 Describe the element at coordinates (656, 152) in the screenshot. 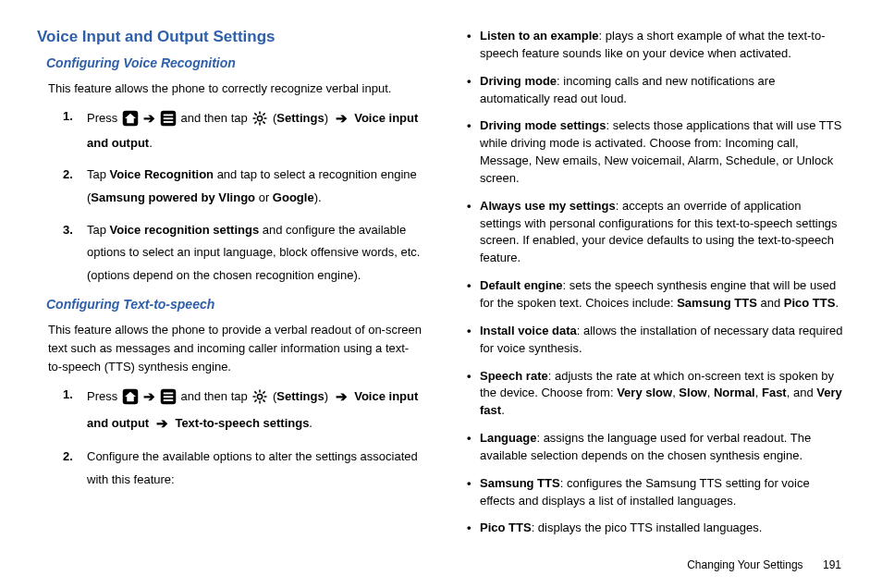

I see `list-item: Driving mode settings: selects those app…` at that location.